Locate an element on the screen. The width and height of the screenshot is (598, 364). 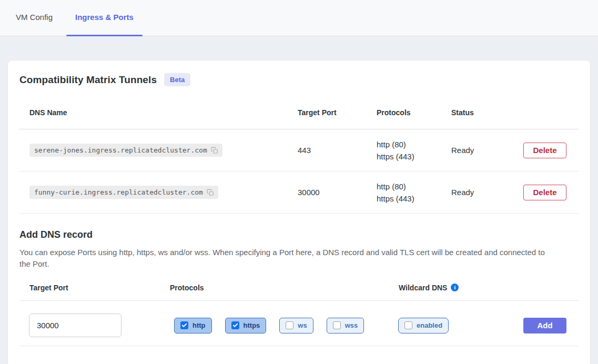
target-port-cell: 443 is located at coordinates (337, 150).